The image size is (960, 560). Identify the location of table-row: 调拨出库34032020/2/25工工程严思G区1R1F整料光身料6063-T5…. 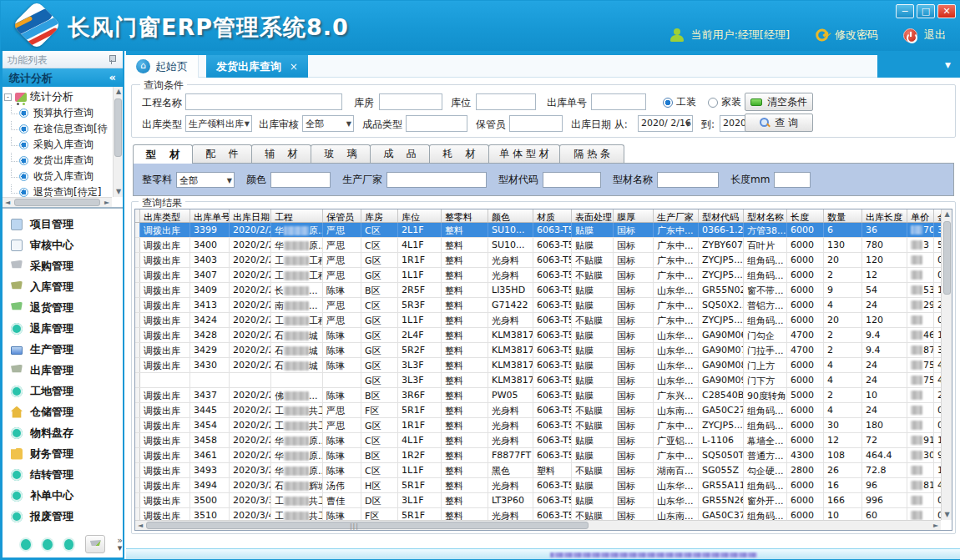
(538, 260).